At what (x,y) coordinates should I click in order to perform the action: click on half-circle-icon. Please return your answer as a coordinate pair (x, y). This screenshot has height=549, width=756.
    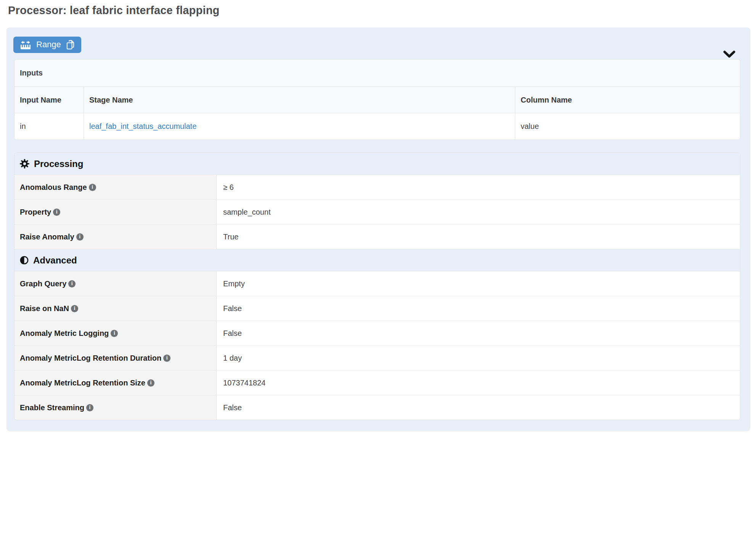
    Looking at the image, I should click on (24, 260).